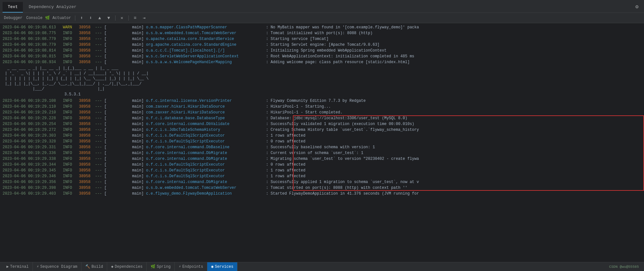 The width and height of the screenshot is (644, 271). I want to click on status-item-build: 🔨 Build, so click(94, 267).